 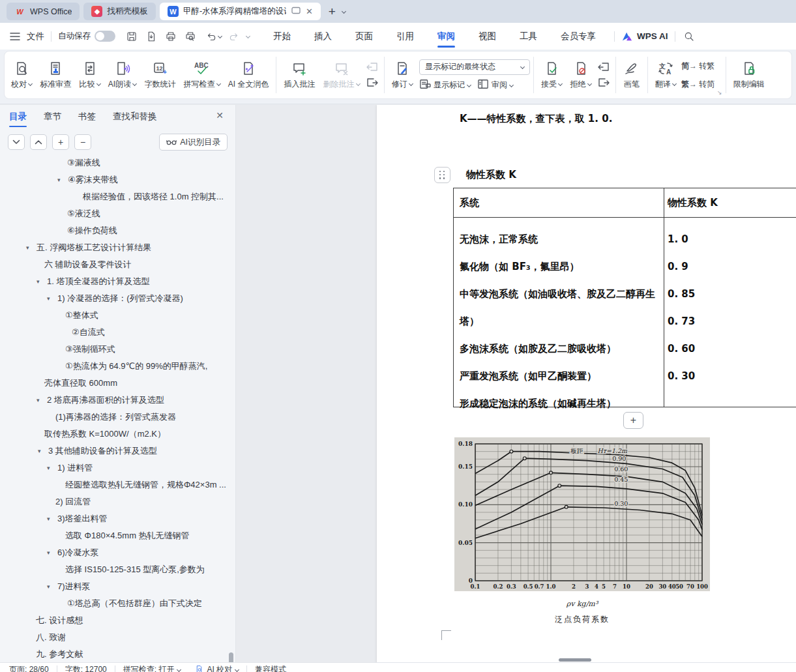 I want to click on print-preview-icon, so click(x=190, y=37).